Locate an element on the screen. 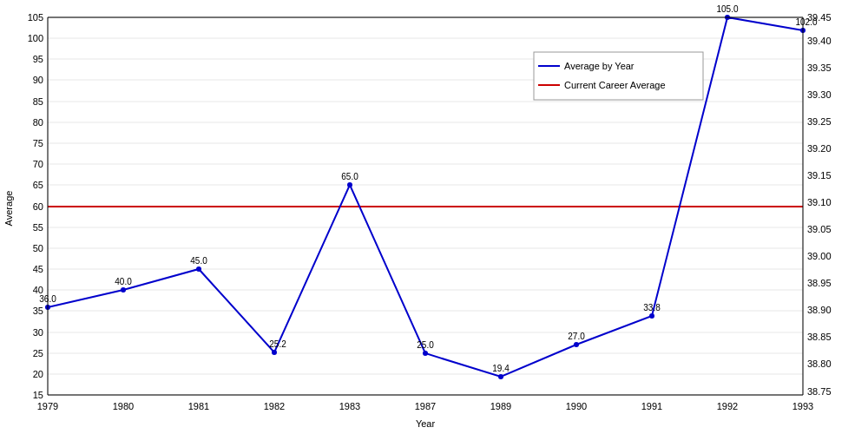 This screenshot has height=434, width=868. svg-text: 39.10 is located at coordinates (819, 202).